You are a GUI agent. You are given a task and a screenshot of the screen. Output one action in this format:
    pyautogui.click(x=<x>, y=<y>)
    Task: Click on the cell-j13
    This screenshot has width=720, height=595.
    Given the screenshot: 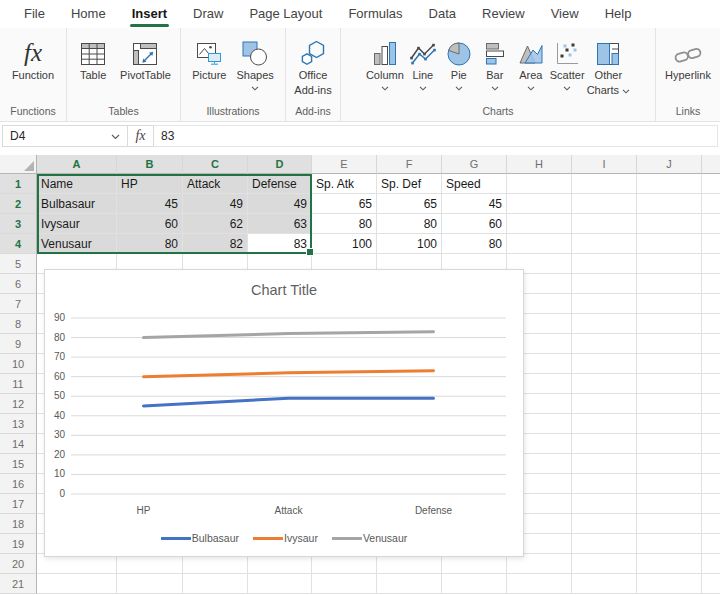 What is the action you would take?
    pyautogui.click(x=670, y=424)
    